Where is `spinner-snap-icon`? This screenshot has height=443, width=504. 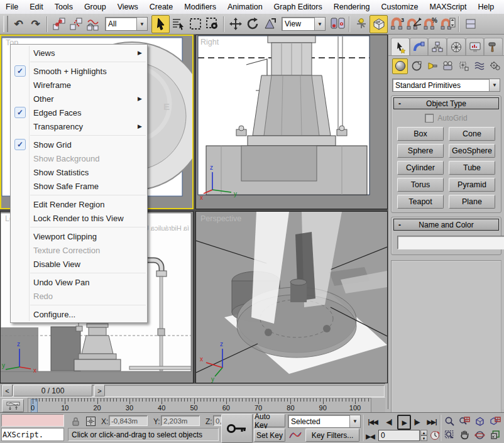
spinner-snap-icon is located at coordinates (447, 24).